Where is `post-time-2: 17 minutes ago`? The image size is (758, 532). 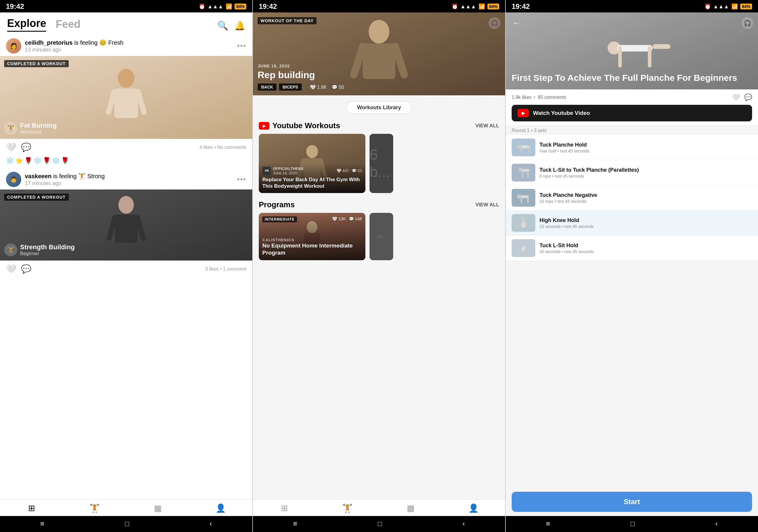
post-time-2: 17 minutes ago is located at coordinates (129, 183).